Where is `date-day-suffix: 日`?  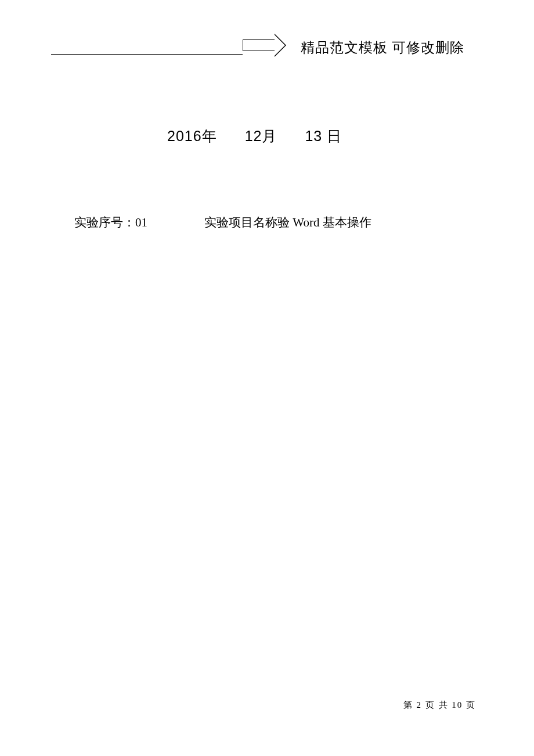 date-day-suffix: 日 is located at coordinates (334, 136).